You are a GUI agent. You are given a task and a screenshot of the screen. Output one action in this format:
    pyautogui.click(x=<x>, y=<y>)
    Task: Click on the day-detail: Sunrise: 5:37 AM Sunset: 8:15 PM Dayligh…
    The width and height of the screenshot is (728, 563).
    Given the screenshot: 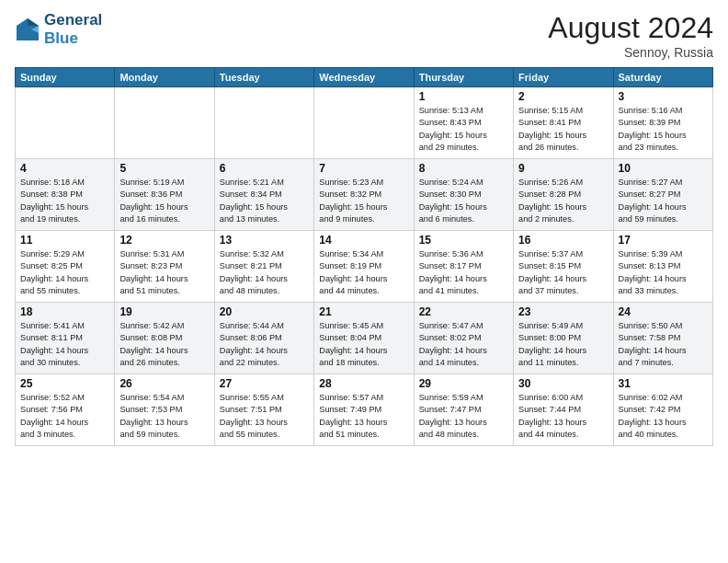 What is the action you would take?
    pyautogui.click(x=563, y=272)
    